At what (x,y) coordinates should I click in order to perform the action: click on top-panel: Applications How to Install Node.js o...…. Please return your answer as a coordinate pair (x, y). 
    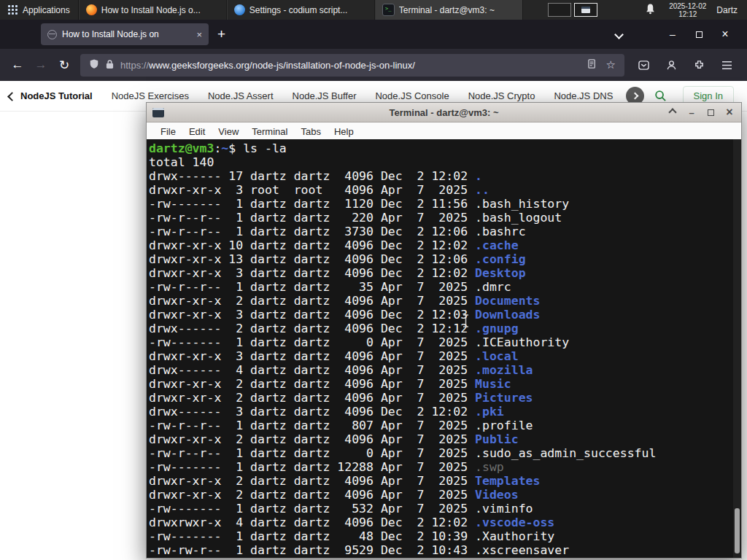
    Looking at the image, I should click on (374, 10).